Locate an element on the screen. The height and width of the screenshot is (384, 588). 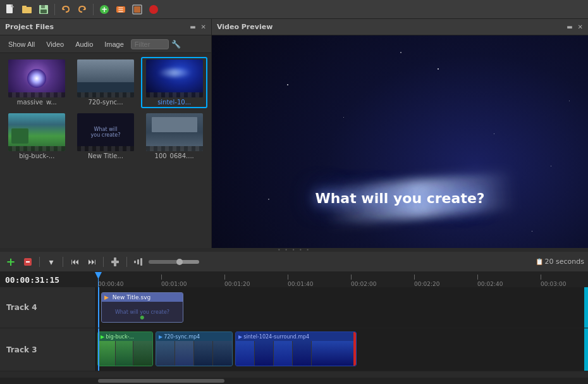
clip-720sync-header: ▶ 720-sync.mp4 is located at coordinates (194, 337).